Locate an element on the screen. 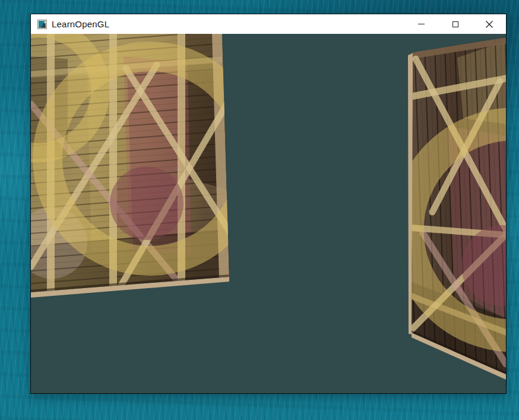 Image resolution: width=519 pixels, height=420 pixels. maximize-button is located at coordinates (455, 24).